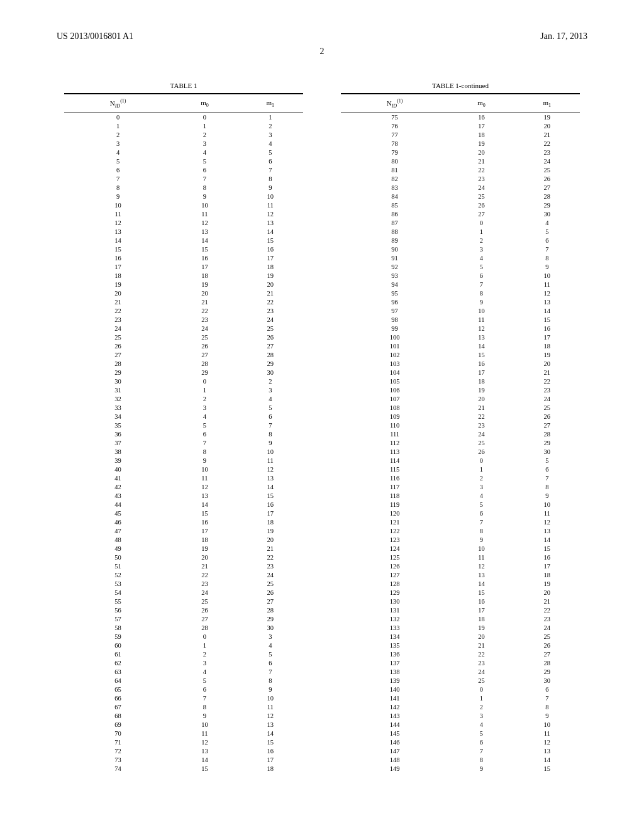 The height and width of the screenshot is (830, 644). Describe the element at coordinates (481, 250) in the screenshot. I see `table-cell: 3` at that location.